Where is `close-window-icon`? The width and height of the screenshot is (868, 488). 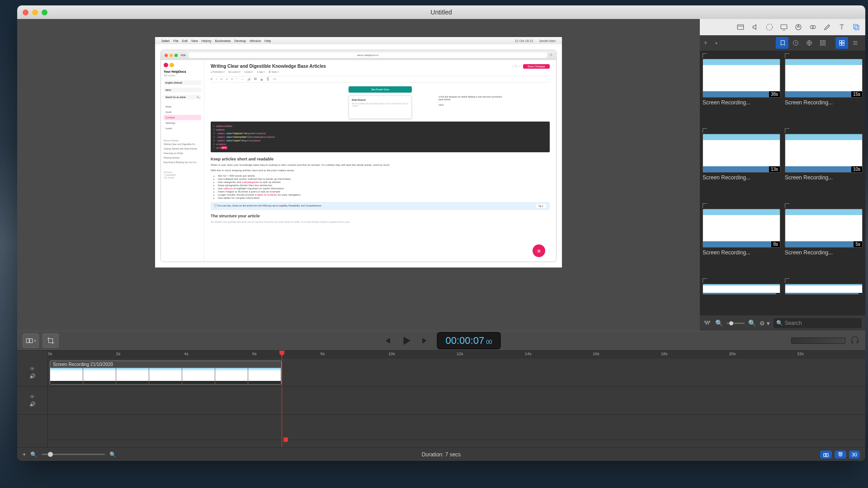 close-window-icon is located at coordinates (25, 13).